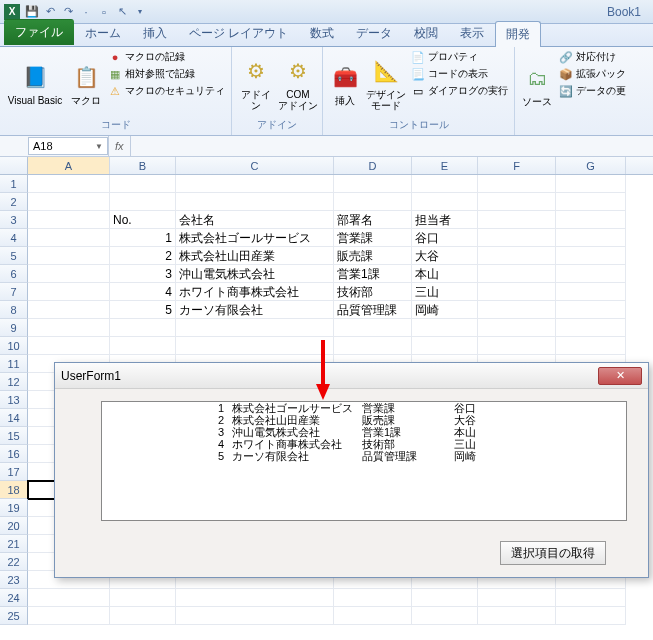 Image resolution: width=653 pixels, height=640 pixels. I want to click on col-D: D, so click(373, 166).